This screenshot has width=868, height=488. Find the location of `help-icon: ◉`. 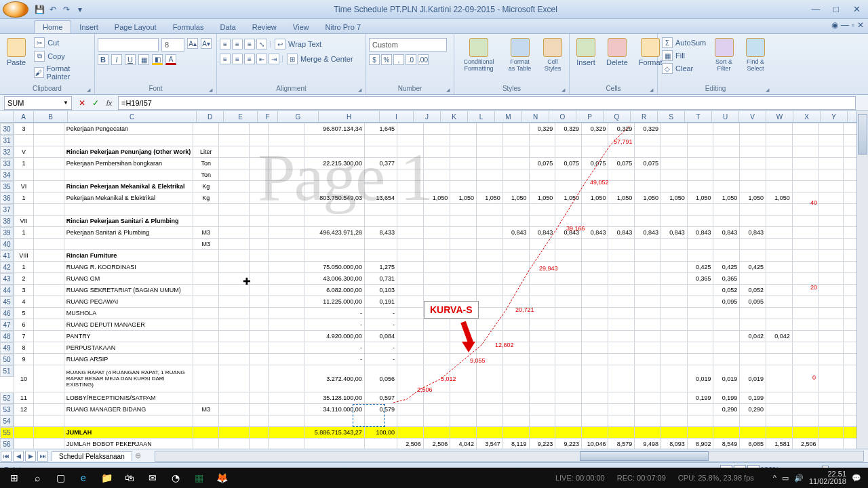

help-icon: ◉ is located at coordinates (835, 25).